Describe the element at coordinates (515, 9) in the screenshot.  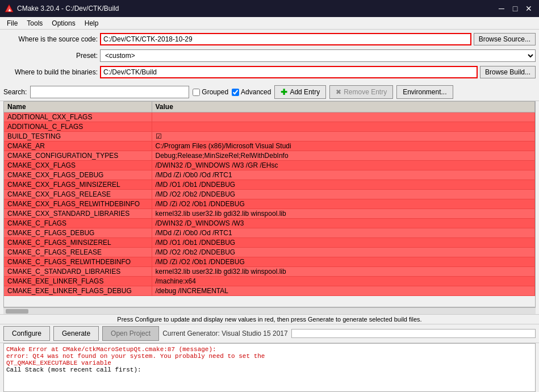
I see `maximize-button: □` at that location.